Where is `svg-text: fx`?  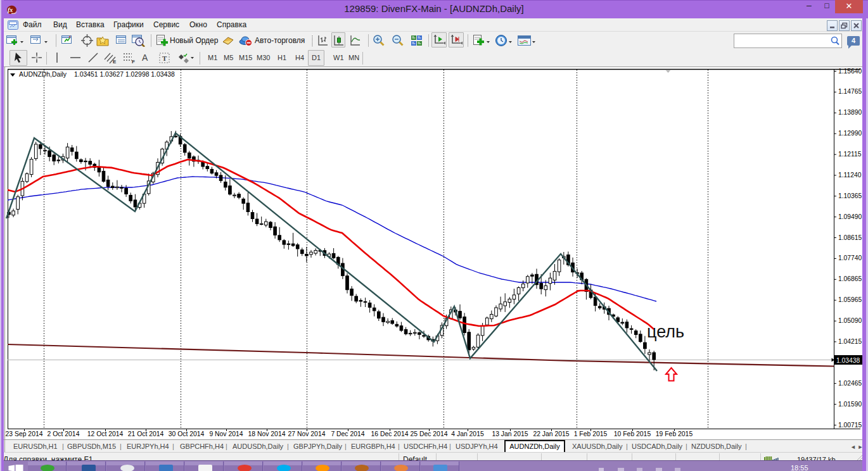 svg-text: fx is located at coordinates (10, 10).